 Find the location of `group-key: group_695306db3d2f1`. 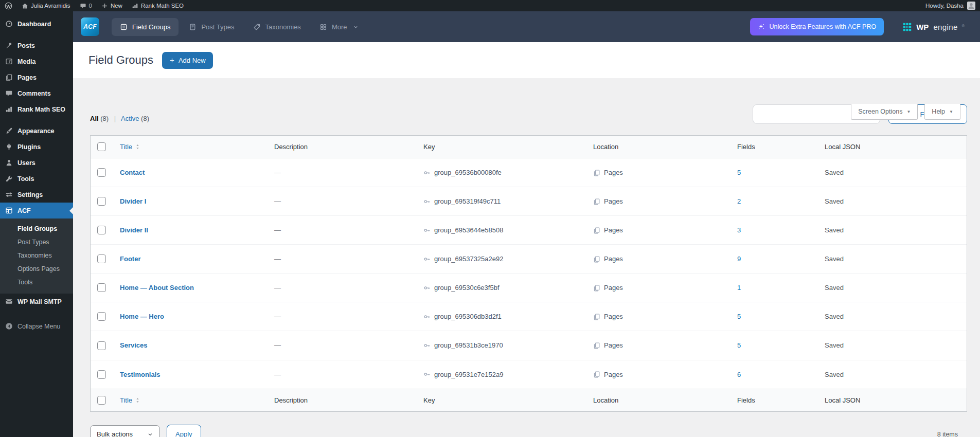

group-key: group_695306db3d2f1 is located at coordinates (468, 317).